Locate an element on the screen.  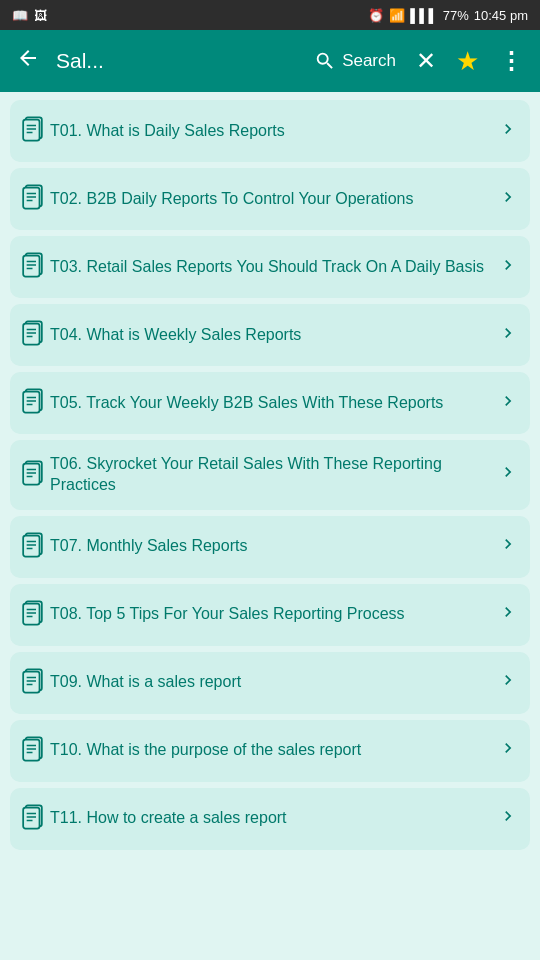
list-item-label: T08. Top 5 Tips For Your Sales Reporting… is located at coordinates (270, 614).